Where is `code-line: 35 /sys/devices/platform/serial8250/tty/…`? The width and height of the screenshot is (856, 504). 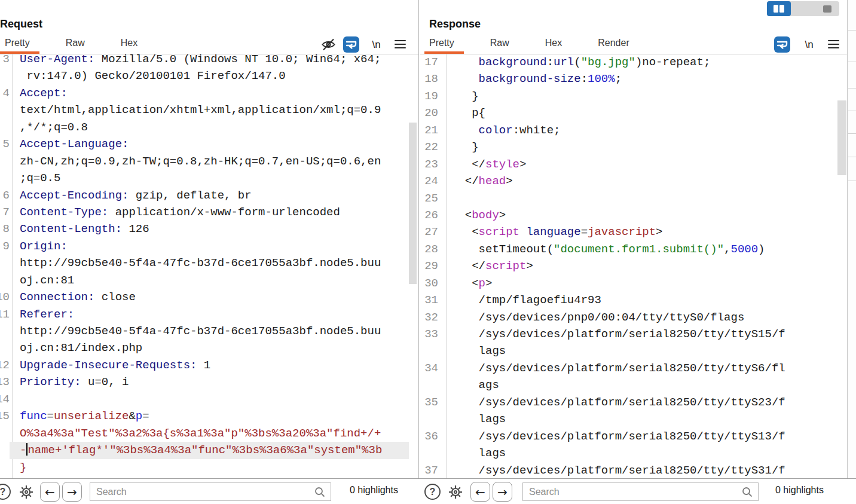 code-line: 35 /sys/devices/platform/serial8250/tty/… is located at coordinates (629, 402).